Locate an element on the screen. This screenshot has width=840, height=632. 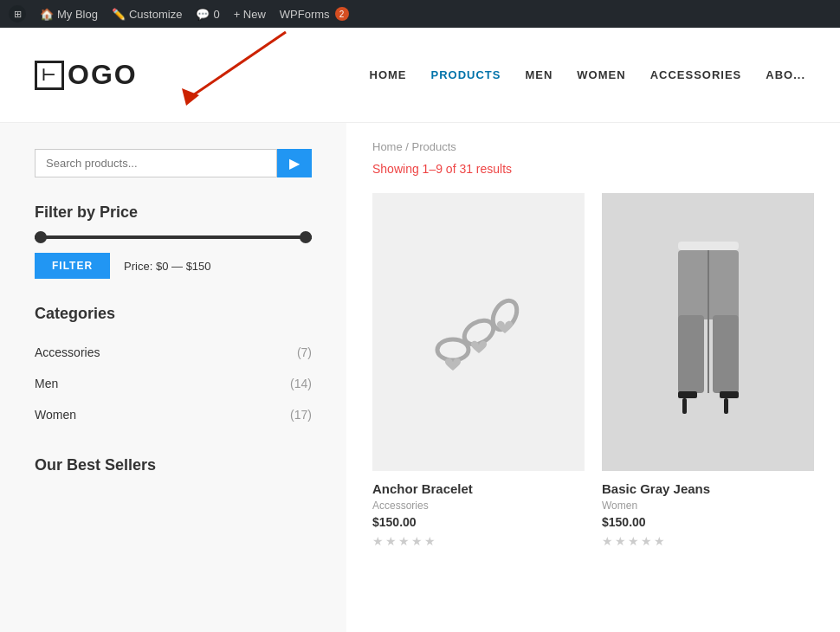
filter-row: FILTER Price: $0 — $150 is located at coordinates (173, 266).